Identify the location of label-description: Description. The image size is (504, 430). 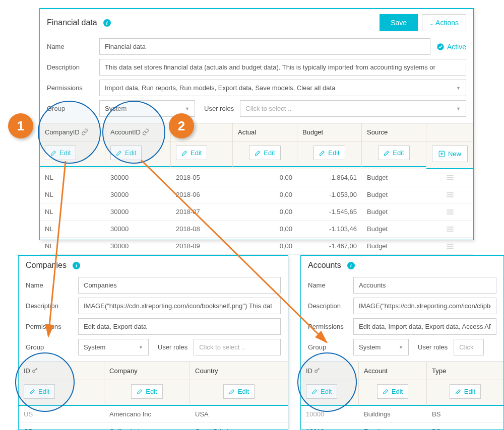
(73, 67).